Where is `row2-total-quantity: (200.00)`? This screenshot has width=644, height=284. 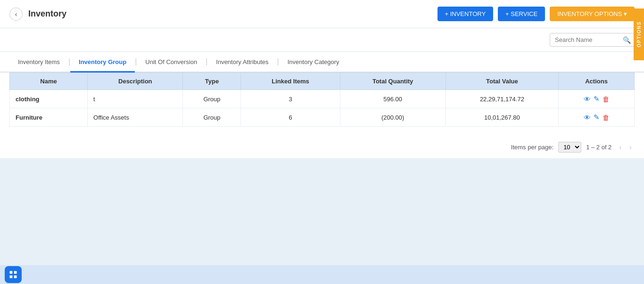 row2-total-quantity: (200.00) is located at coordinates (393, 118).